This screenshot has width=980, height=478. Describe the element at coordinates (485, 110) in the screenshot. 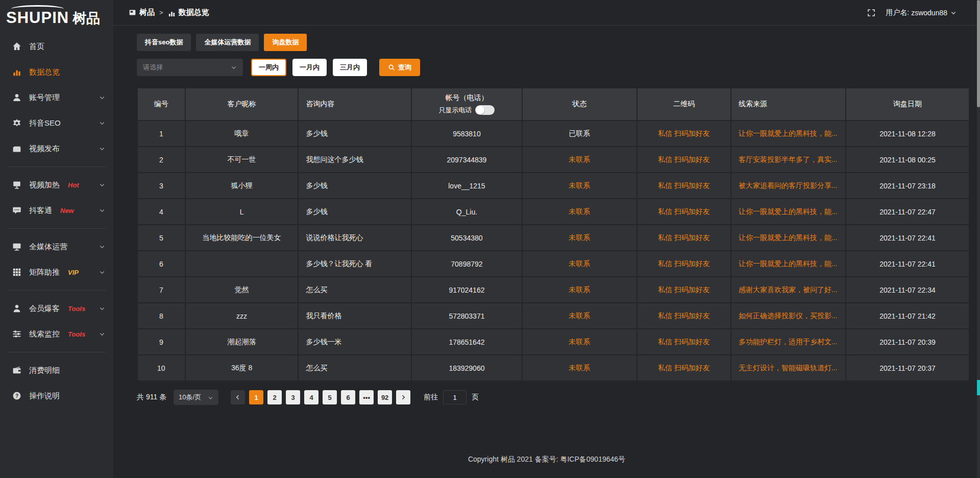

I see `phone-only-toggle` at that location.